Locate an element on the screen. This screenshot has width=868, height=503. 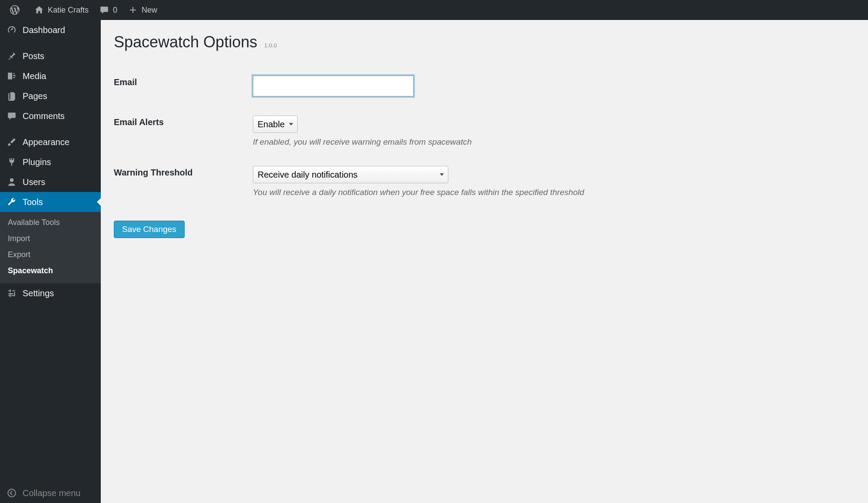
user-icon is located at coordinates (12, 182).